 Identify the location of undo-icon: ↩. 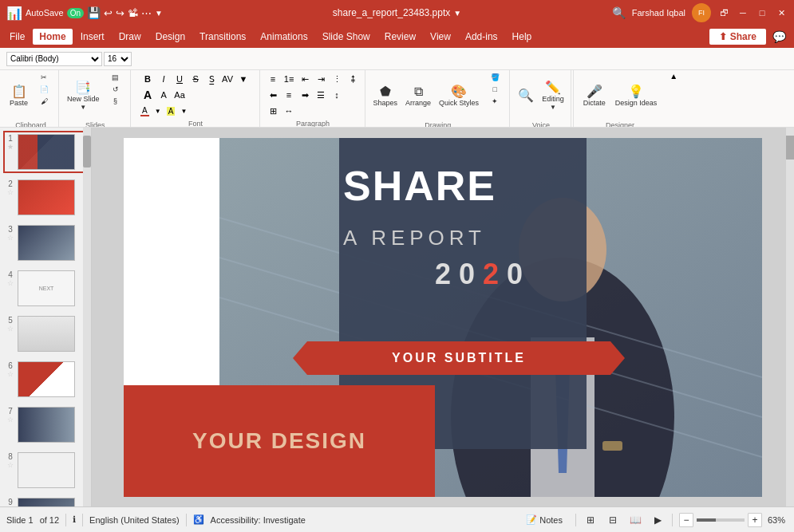
(109, 13).